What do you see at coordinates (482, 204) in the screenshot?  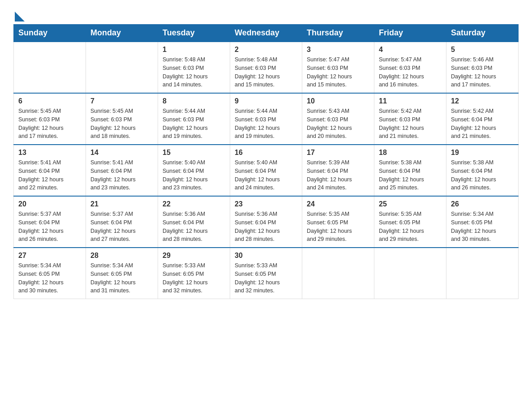 I see `day-number: 26` at bounding box center [482, 204].